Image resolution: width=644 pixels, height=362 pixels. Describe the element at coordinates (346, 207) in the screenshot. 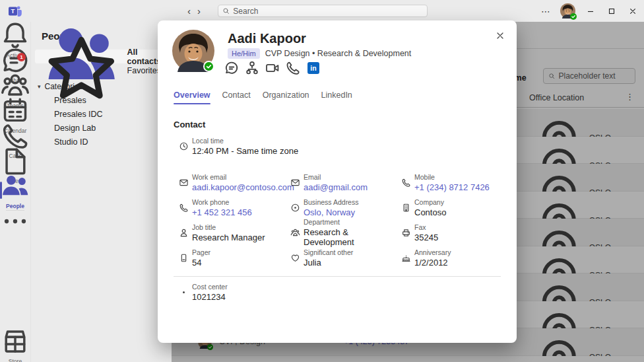

I see `contact-field: Business Address Oslo, Norway` at that location.